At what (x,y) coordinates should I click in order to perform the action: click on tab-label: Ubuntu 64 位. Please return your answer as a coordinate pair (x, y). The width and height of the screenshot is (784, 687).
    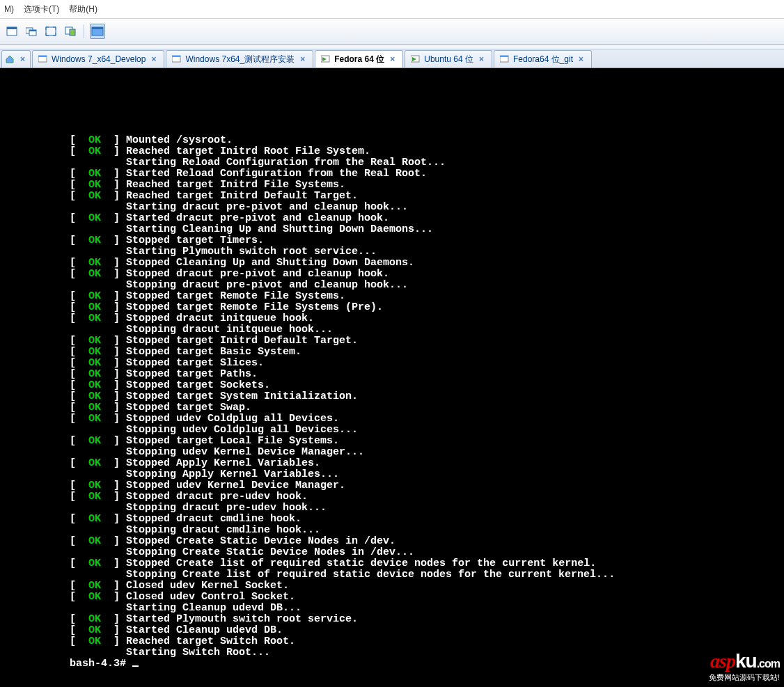
    Looking at the image, I should click on (448, 60).